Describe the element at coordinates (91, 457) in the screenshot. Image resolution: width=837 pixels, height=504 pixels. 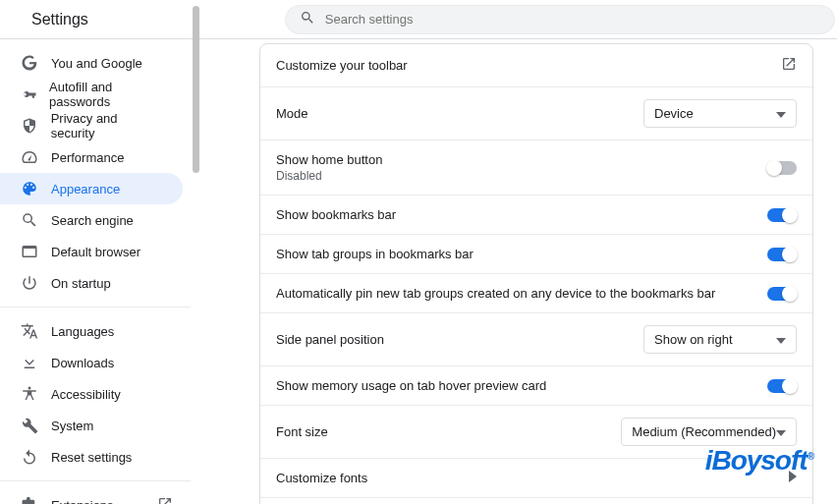
I see `sidebar-item-reset: Reset settings` at that location.